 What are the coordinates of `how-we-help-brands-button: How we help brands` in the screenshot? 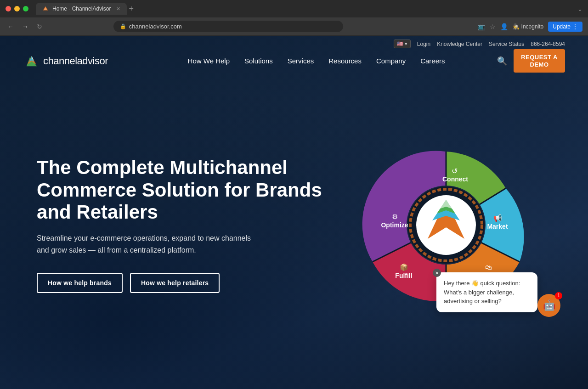 It's located at (80, 283).